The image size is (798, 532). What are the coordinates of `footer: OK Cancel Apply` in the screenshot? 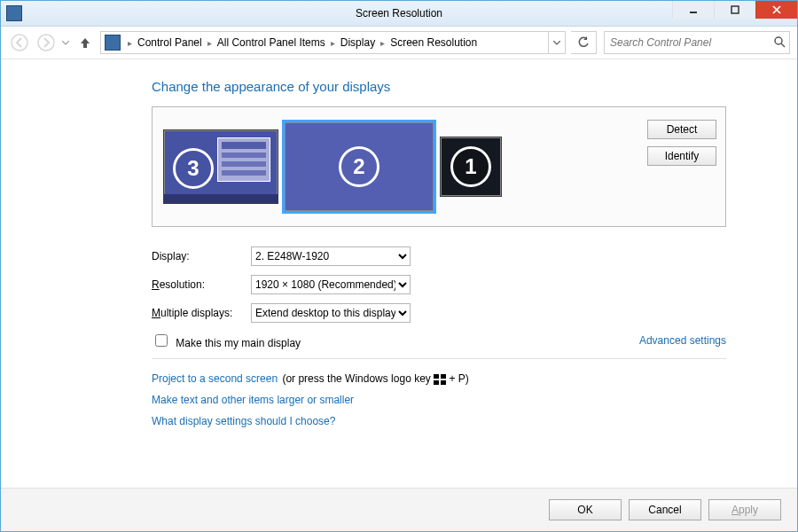 It's located at (399, 509).